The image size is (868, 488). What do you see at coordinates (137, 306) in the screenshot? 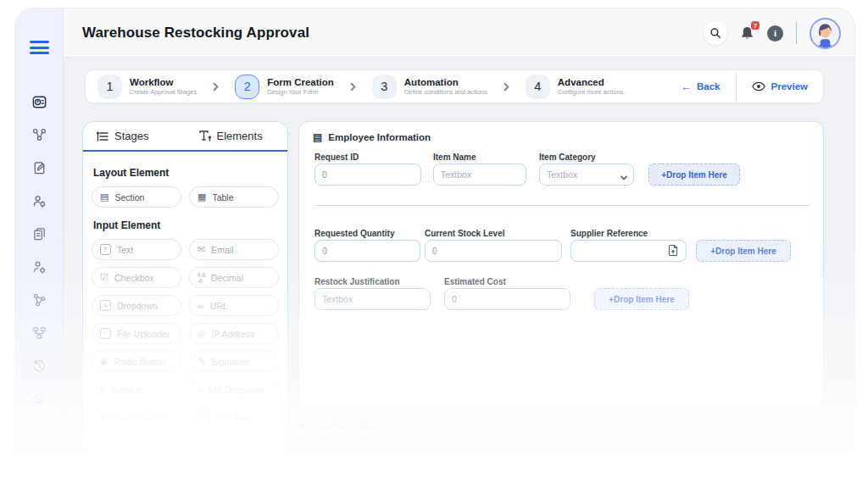
I see `pill-label: Dropdown` at bounding box center [137, 306].